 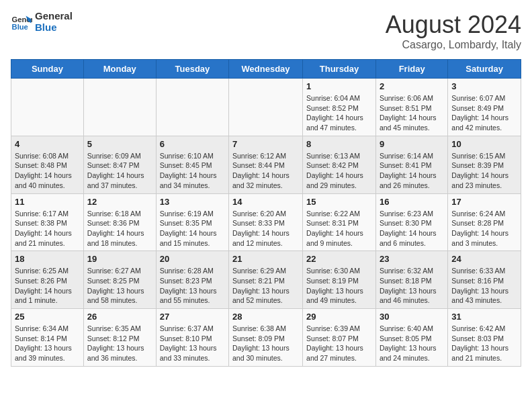 I want to click on day-info: Sunrise: 6:15 AM Sunset: 8:39 PM Dayligh…, so click(x=484, y=171).